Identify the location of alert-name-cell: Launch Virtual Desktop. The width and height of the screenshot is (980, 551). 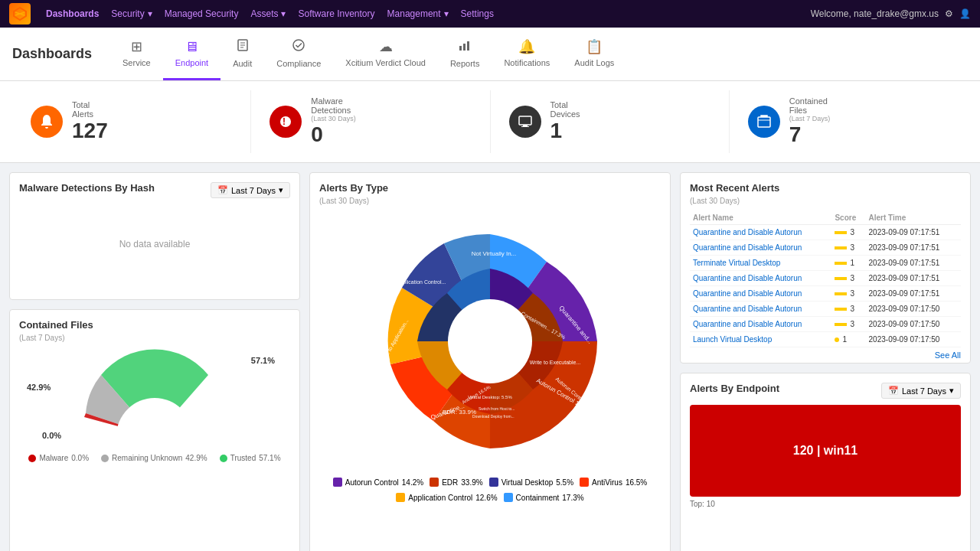
(761, 340).